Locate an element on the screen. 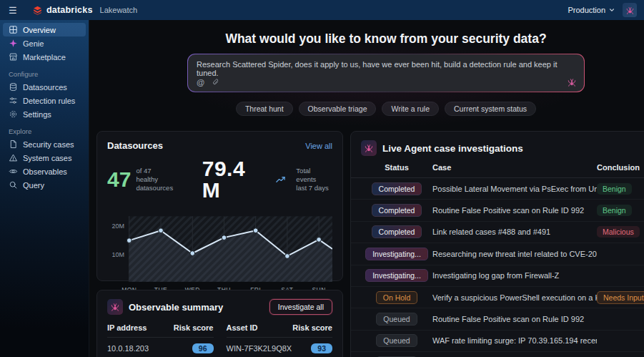 Image resolution: width=644 pixels, height=357 pixels. table-row: Investigating...Researching new threat i… is located at coordinates (497, 254).